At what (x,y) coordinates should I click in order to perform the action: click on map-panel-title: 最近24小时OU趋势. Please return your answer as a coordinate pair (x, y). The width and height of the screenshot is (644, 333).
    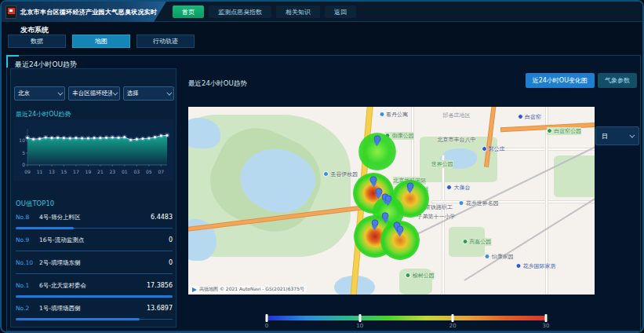
    Looking at the image, I should click on (218, 84).